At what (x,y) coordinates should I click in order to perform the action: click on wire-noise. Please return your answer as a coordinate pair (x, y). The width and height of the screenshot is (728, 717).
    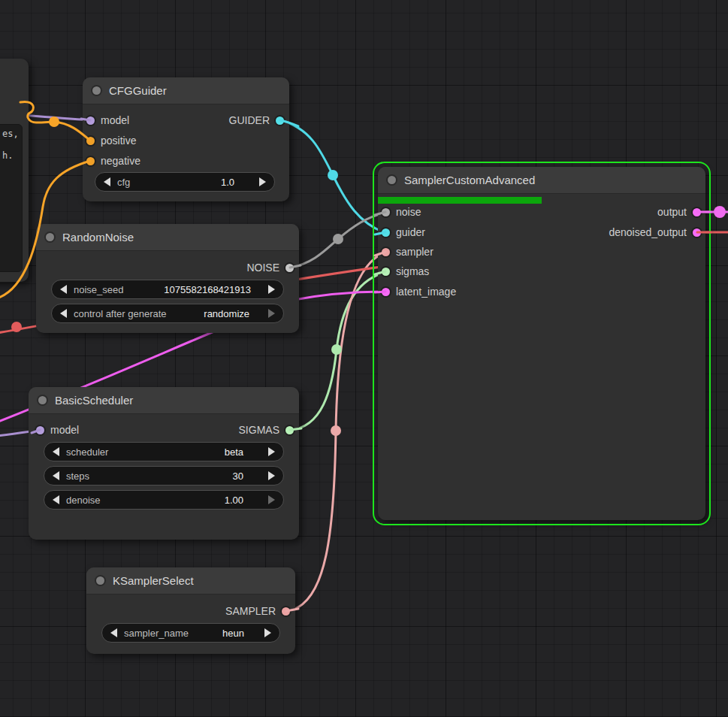
    Looking at the image, I should click on (338, 241).